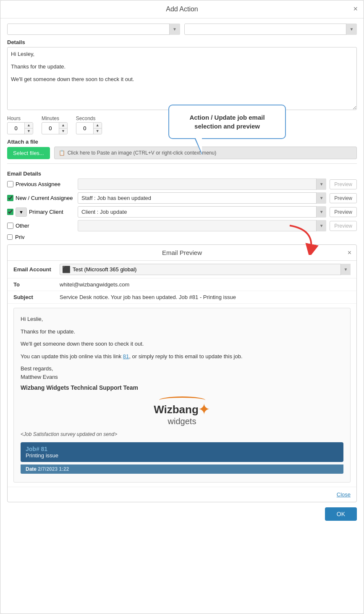 The image size is (364, 614). Describe the element at coordinates (41, 198) in the screenshot. I see `new-assignee-checkbox-wrap: New / Current Assignee` at that location.